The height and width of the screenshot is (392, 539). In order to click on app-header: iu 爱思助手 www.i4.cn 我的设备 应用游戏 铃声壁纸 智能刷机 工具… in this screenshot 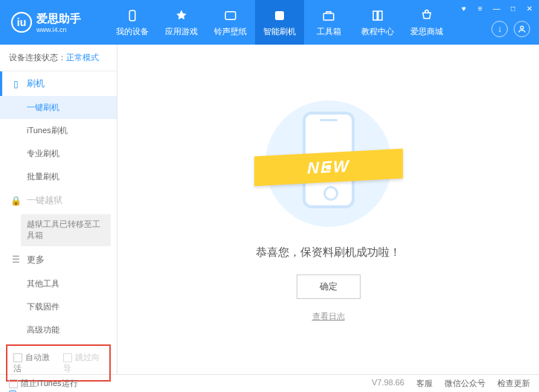, I will do `click(269, 22)`.